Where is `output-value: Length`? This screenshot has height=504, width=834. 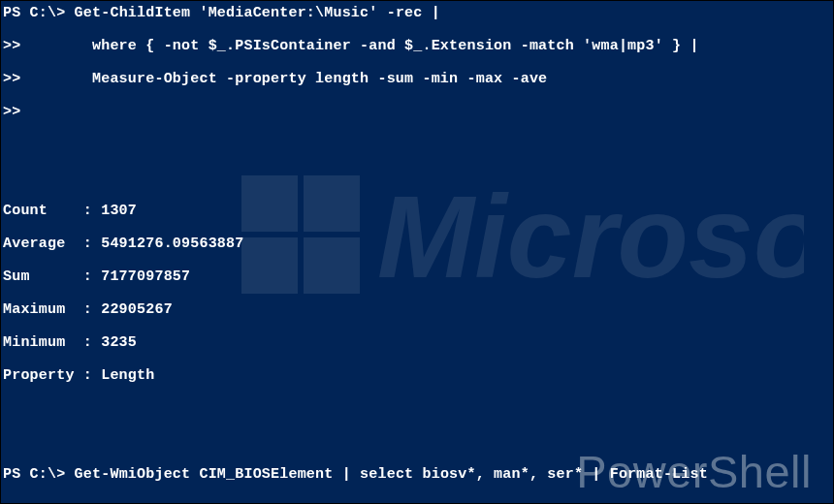 output-value: Length is located at coordinates (128, 376).